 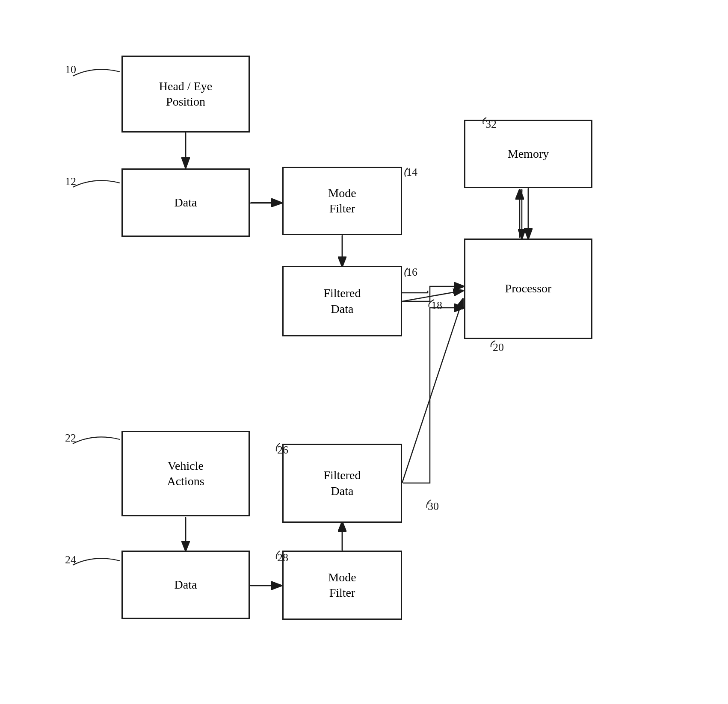 I want to click on memory-label: Memory, so click(x=528, y=154).